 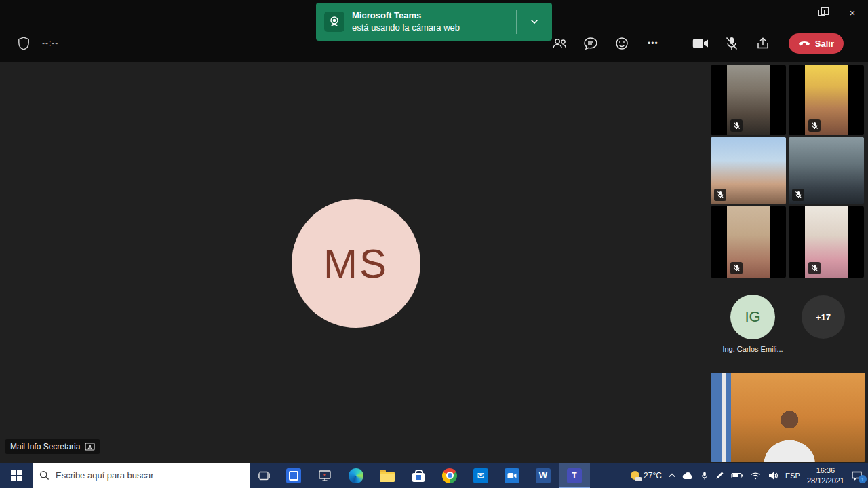 What do you see at coordinates (701, 43) in the screenshot?
I see `camera-icon` at bounding box center [701, 43].